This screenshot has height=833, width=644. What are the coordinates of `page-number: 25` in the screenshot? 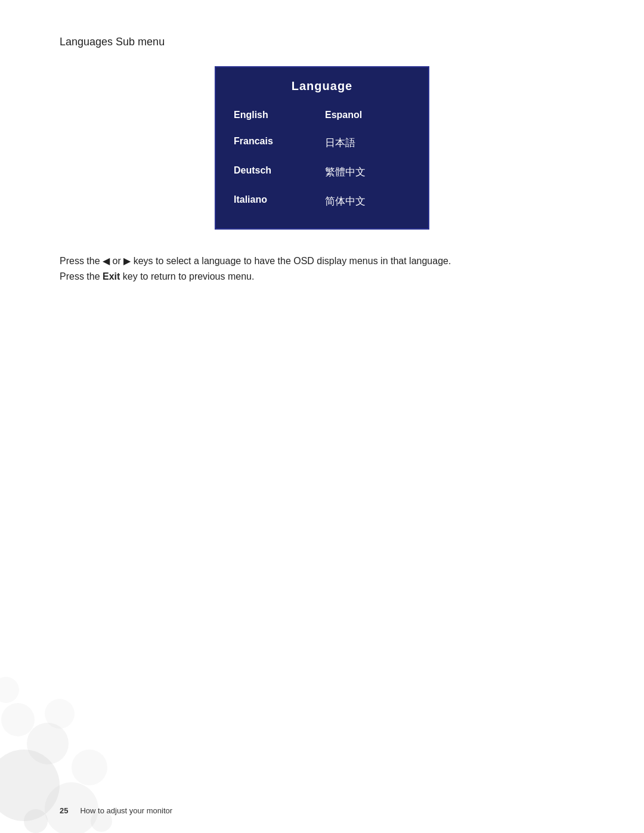 It's located at (64, 811).